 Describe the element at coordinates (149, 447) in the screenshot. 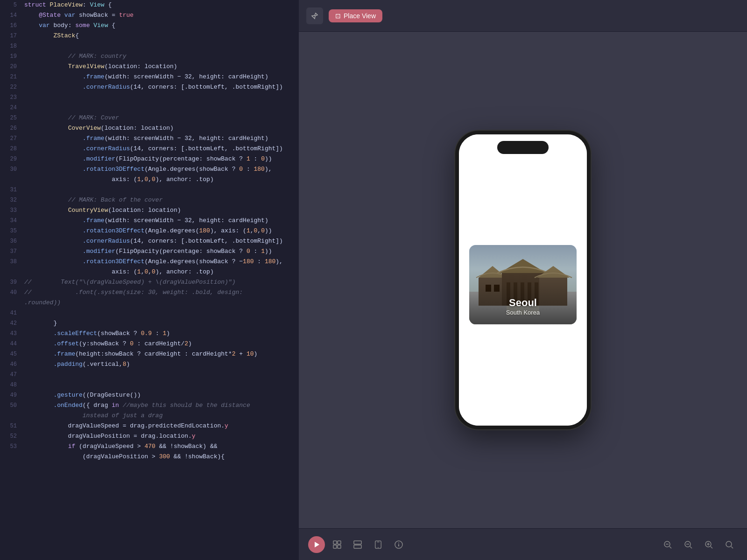

I see `code-line: 53 if (dragValueSpeed > 470 && !showBack…` at that location.